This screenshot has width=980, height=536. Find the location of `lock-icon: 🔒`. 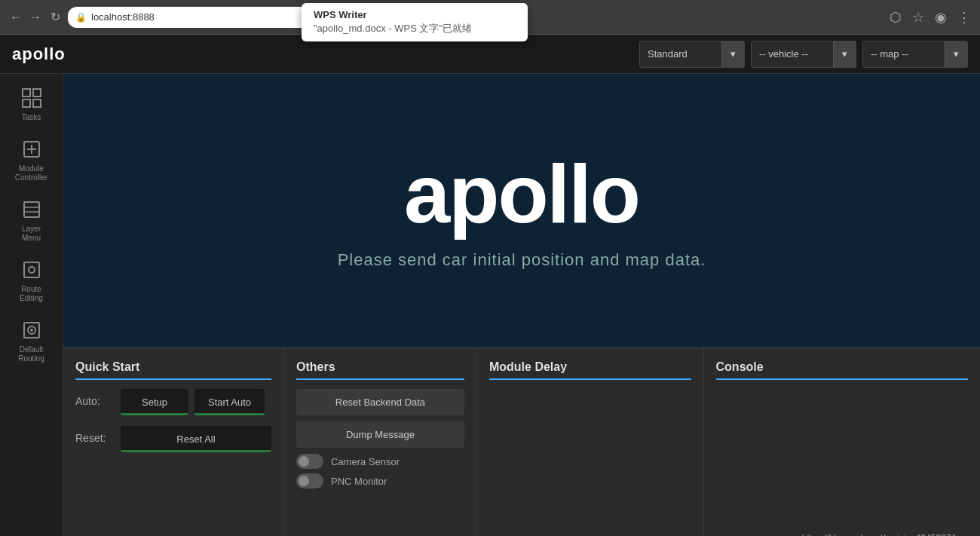

lock-icon: 🔒 is located at coordinates (81, 17).